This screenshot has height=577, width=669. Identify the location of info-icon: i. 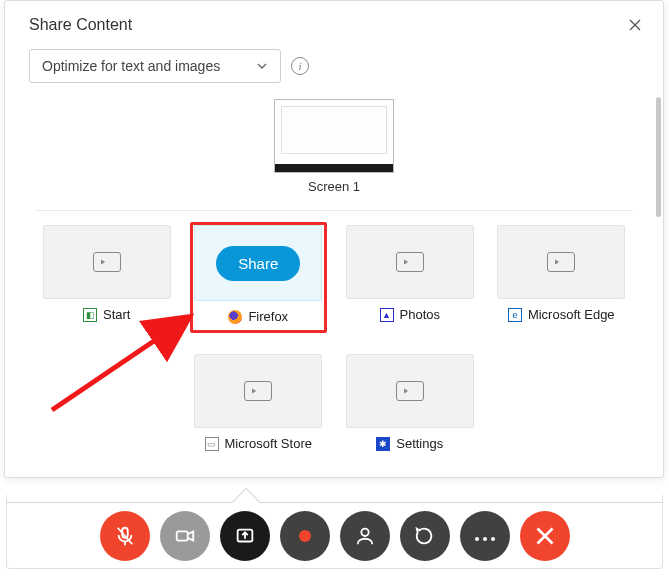
(300, 66).